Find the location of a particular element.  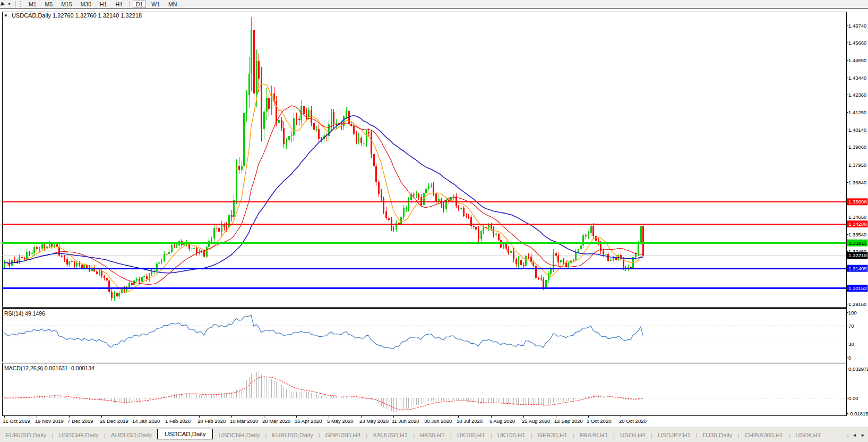

date-label: 11 Jun 2020 is located at coordinates (406, 421).